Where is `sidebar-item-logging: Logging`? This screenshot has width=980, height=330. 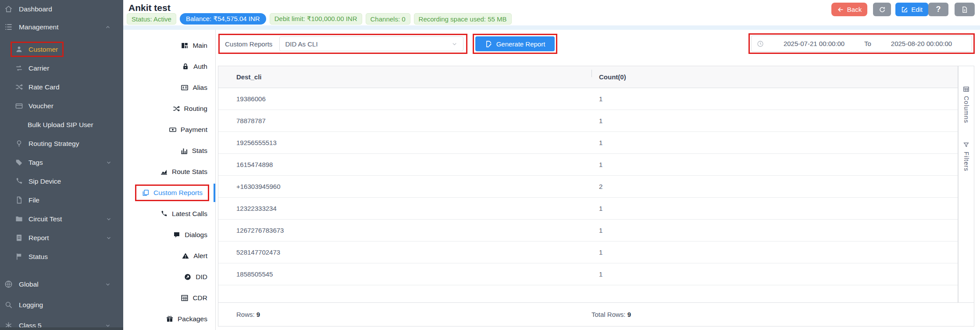 sidebar-item-logging: Logging is located at coordinates (61, 305).